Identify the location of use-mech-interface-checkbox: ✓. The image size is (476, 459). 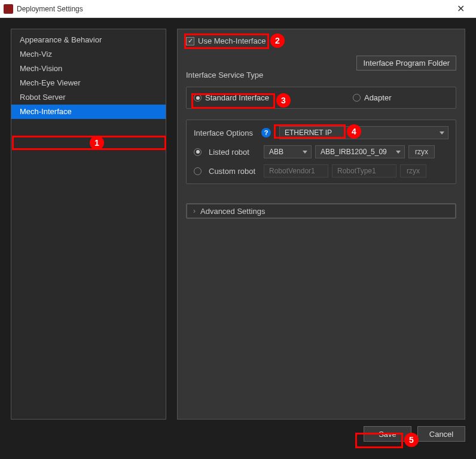
(190, 41).